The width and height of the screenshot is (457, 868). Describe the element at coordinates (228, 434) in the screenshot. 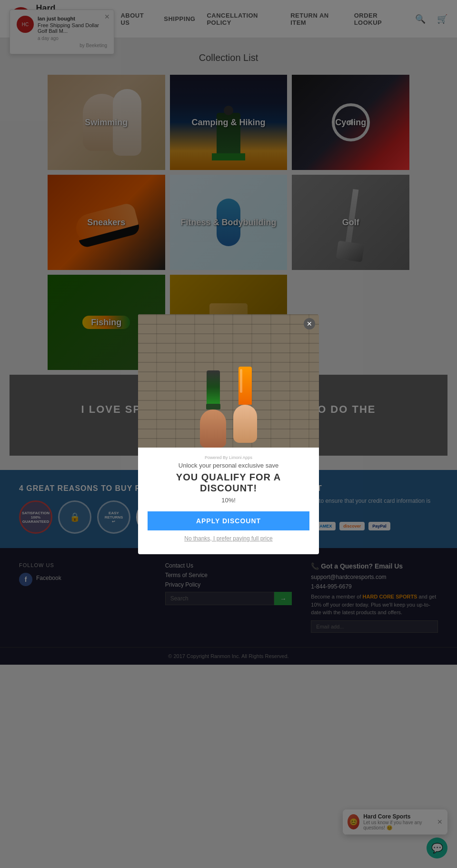

I see `discount-modal: ✕` at that location.